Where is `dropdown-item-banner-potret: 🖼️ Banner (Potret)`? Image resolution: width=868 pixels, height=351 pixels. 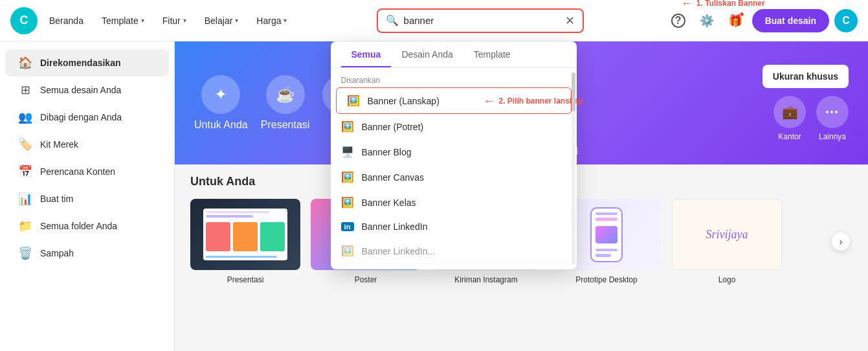
dropdown-item-banner-potret: 🖼️ Banner (Potret) is located at coordinates (454, 127).